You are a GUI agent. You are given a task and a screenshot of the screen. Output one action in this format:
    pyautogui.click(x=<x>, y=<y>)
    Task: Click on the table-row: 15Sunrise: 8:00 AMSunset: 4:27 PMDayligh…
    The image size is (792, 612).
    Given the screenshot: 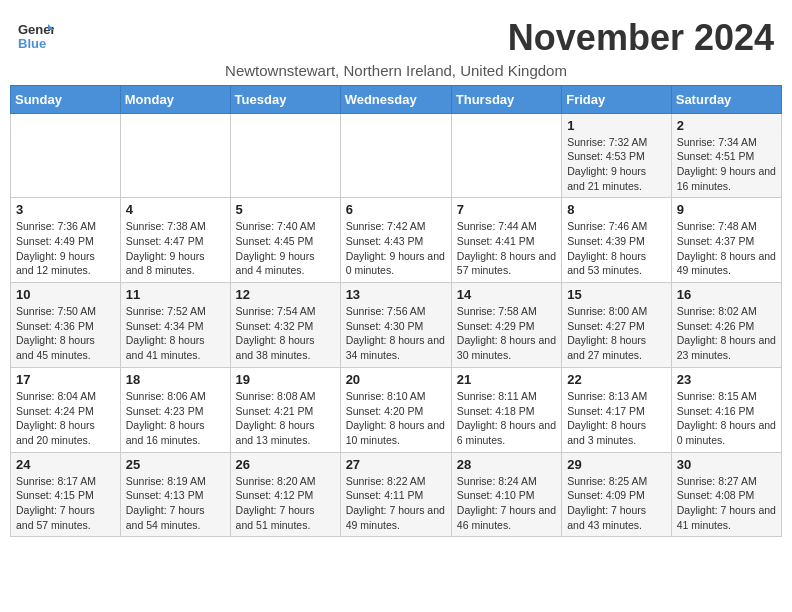 What is the action you would take?
    pyautogui.click(x=617, y=326)
    